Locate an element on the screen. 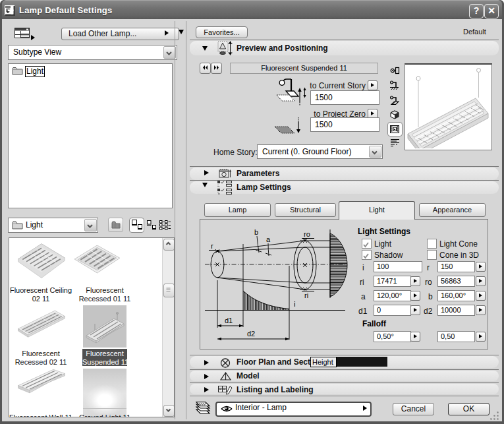  svg-text: r is located at coordinates (212, 246).